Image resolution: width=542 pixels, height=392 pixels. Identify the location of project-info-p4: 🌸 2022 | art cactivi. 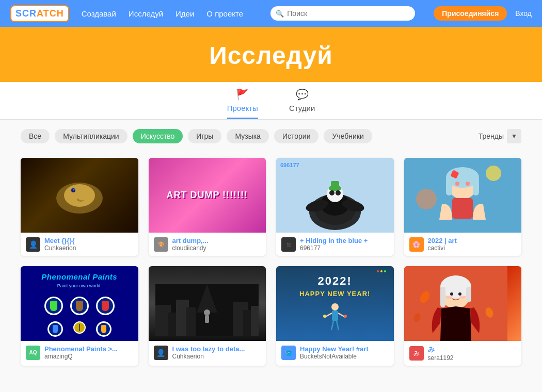
(463, 244).